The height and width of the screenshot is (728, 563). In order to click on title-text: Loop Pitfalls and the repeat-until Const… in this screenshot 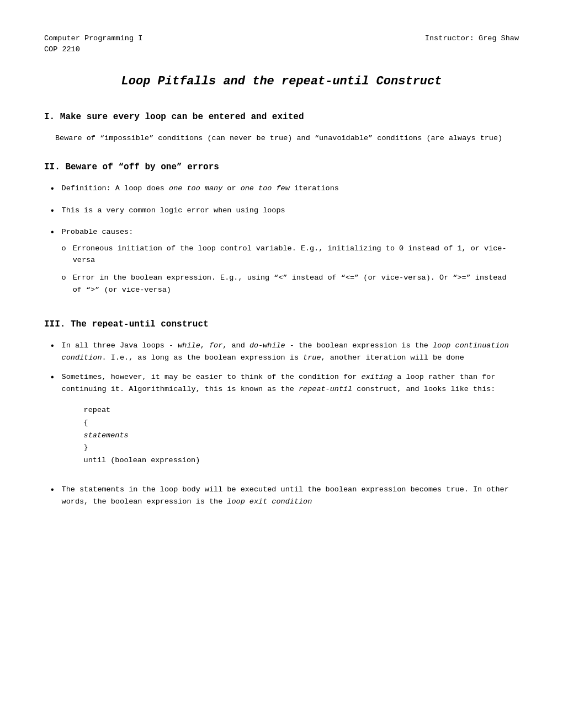, I will do `click(282, 82)`.